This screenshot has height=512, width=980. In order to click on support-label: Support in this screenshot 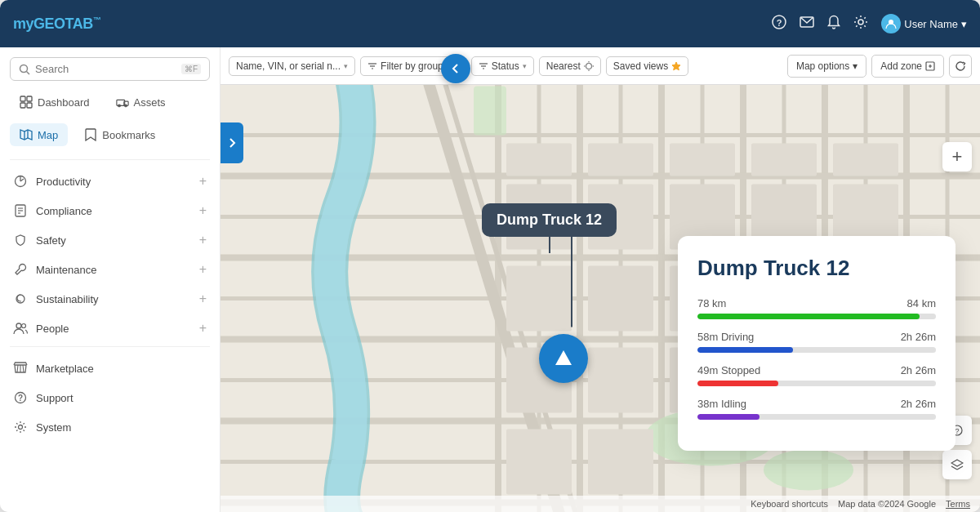, I will do `click(55, 398)`.